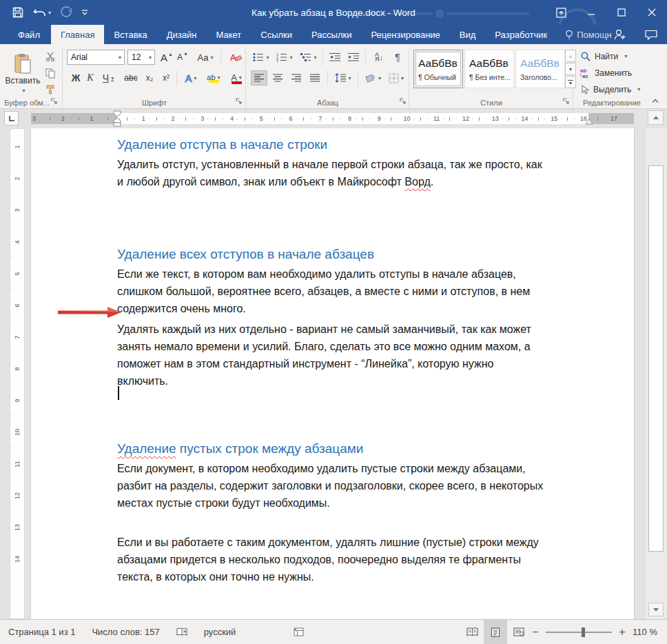 Image resolution: width=667 pixels, height=644 pixels. I want to click on doc-line: Удалять каждый из них отдельно - вариант…, so click(324, 330).